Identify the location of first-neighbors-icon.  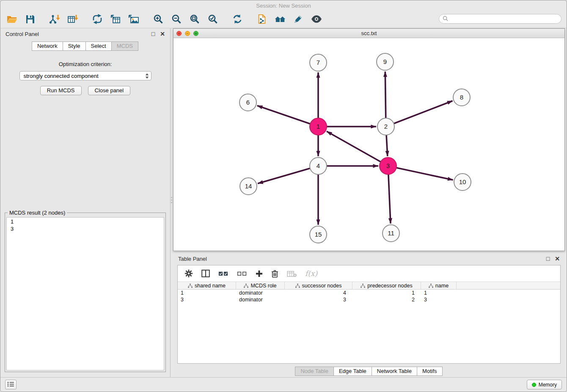
(280, 19).